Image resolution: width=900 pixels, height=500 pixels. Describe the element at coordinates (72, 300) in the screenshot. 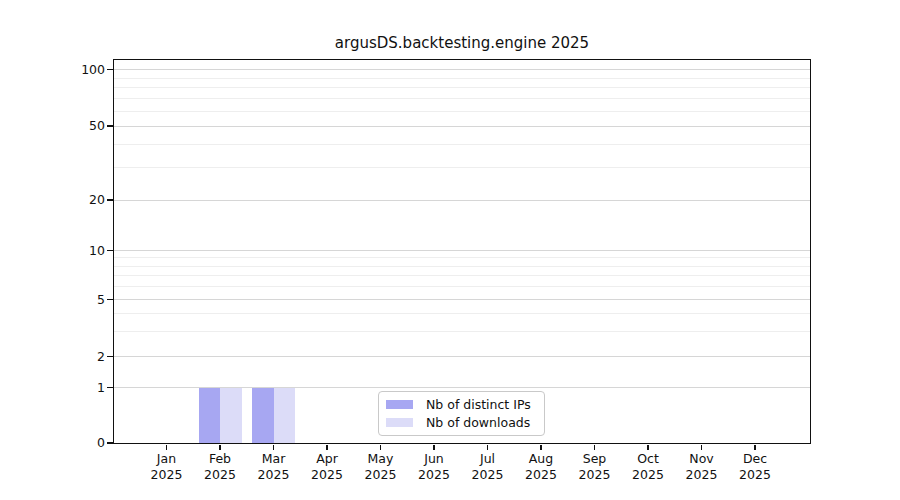

I see `y-tick-label: 5` at that location.